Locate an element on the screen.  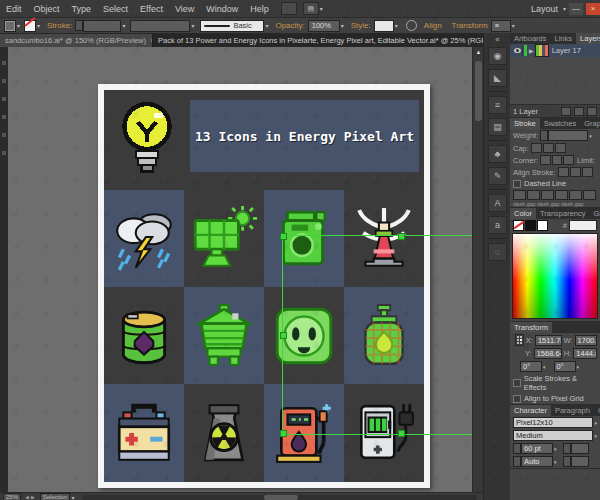
appearance-panel-icon: ◣ is located at coordinates (498, 78).